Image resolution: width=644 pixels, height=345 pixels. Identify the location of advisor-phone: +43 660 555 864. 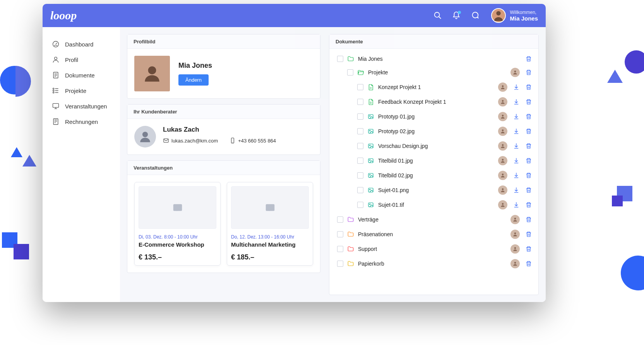
(253, 141).